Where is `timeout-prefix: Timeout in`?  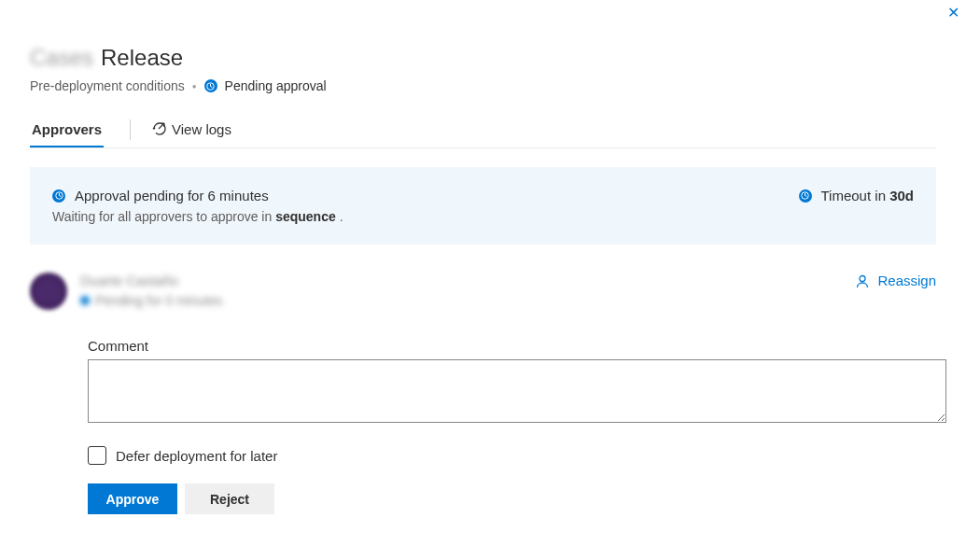 timeout-prefix: Timeout in is located at coordinates (856, 196).